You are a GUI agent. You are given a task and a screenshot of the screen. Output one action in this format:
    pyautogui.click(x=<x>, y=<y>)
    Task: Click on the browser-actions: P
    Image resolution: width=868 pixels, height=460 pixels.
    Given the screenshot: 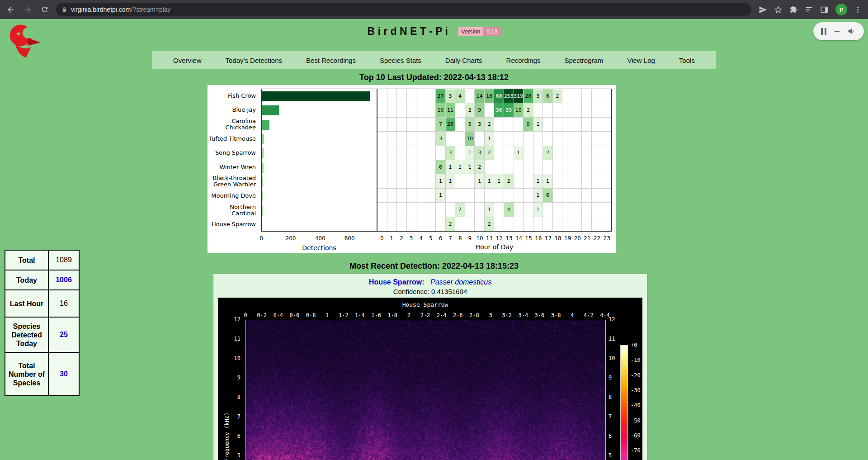 What is the action you would take?
    pyautogui.click(x=813, y=9)
    